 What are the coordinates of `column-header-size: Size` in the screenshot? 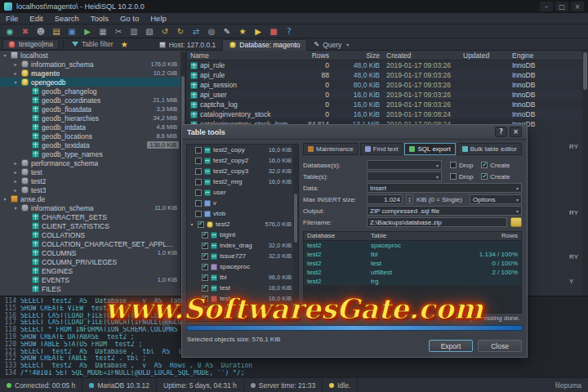 It's located at (358, 56).